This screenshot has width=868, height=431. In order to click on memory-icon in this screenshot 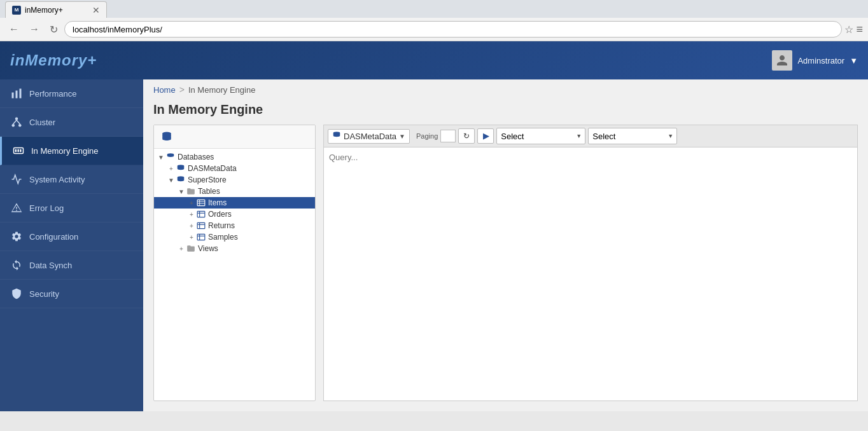, I will do `click(18, 151)`.